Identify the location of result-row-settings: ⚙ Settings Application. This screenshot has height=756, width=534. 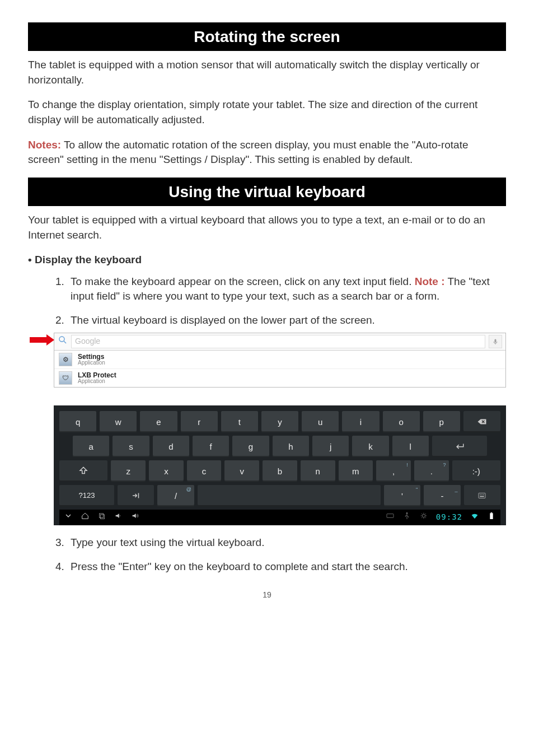
(280, 360).